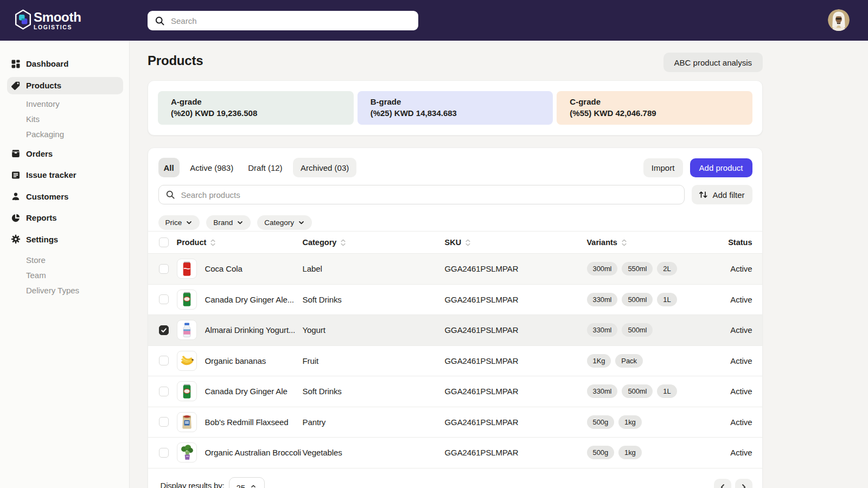  I want to click on filter-chip-price: Price, so click(179, 222).